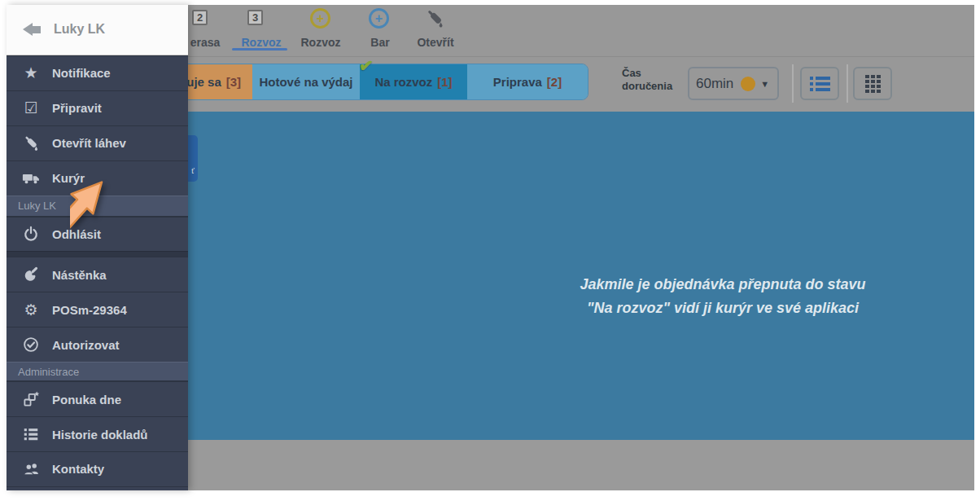 The width and height of the screenshot is (980, 501). What do you see at coordinates (366, 66) in the screenshot?
I see `selected-check-icon: ✔` at bounding box center [366, 66].